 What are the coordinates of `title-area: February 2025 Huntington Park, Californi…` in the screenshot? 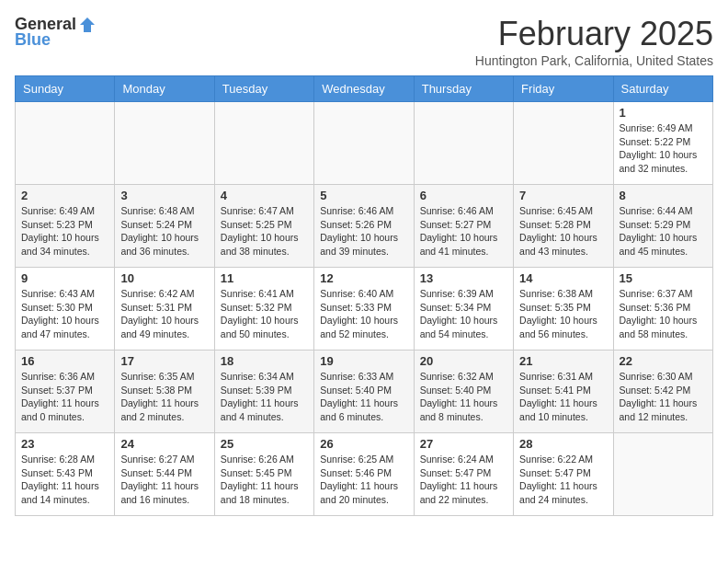 It's located at (594, 41).